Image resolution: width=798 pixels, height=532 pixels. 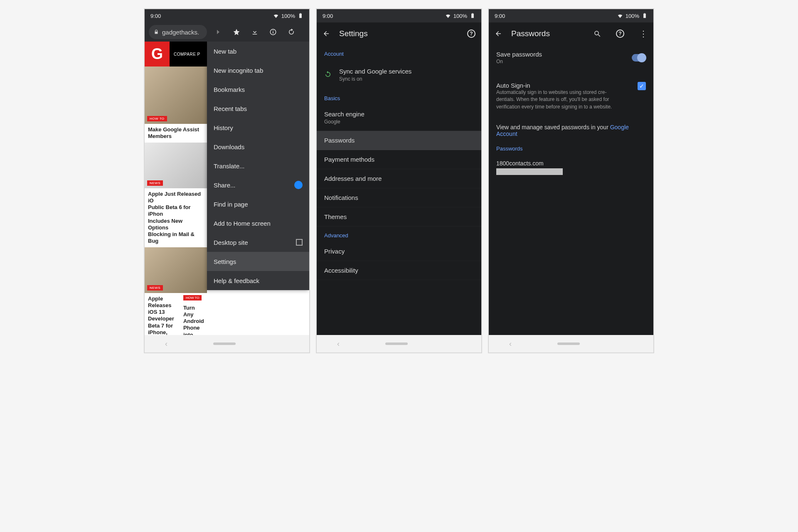 What do you see at coordinates (258, 185) in the screenshot?
I see `menu-share: Share...` at bounding box center [258, 185].